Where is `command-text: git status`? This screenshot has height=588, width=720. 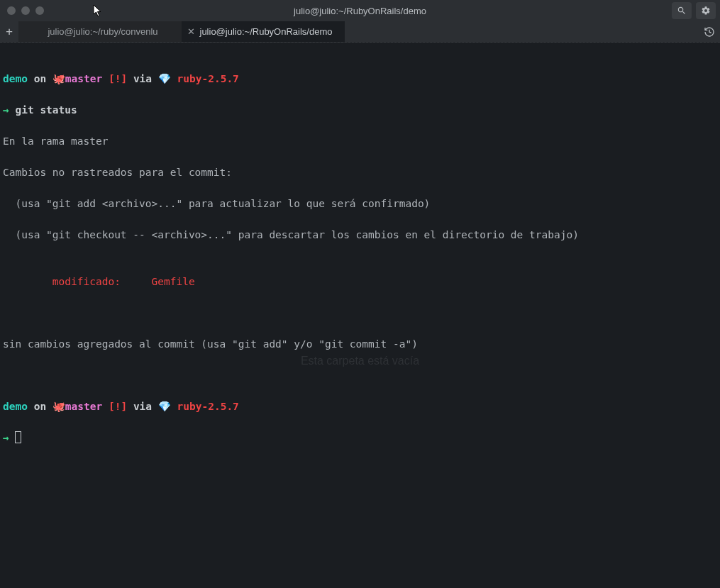 command-text: git status is located at coordinates (45, 110).